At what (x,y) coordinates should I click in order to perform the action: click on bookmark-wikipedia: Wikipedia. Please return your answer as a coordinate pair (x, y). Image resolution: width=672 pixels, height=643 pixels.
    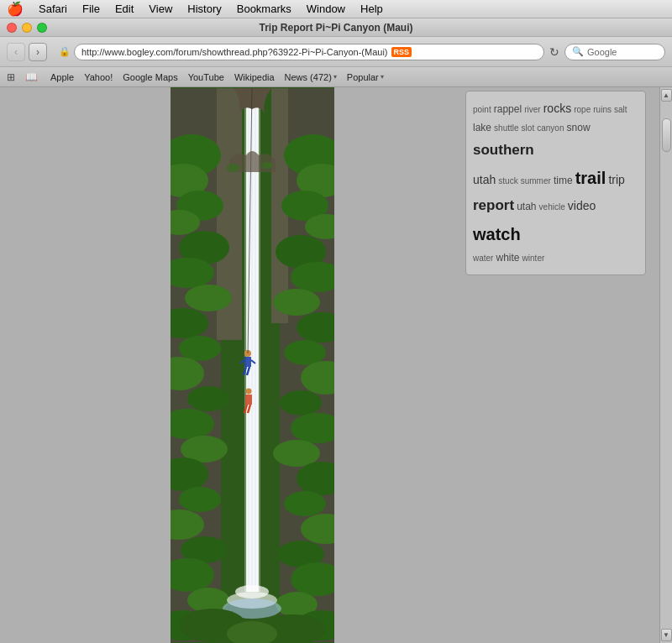
    Looking at the image, I should click on (255, 77).